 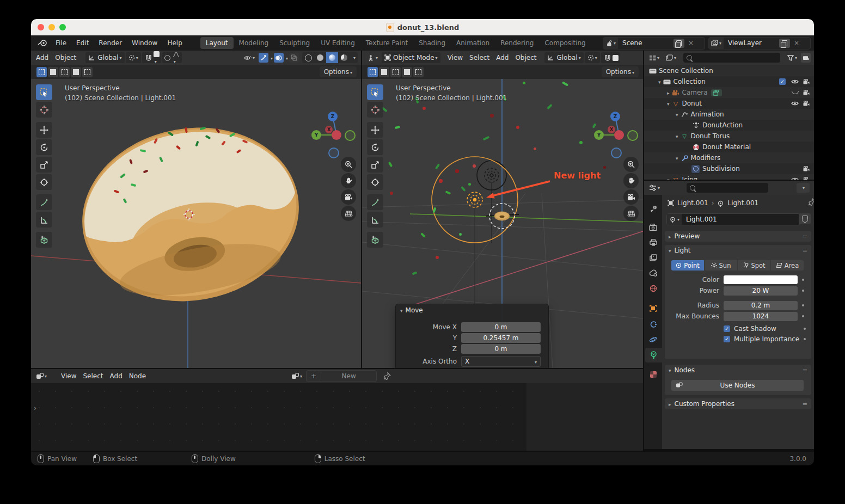 I want to click on view-menu: View, so click(x=455, y=58).